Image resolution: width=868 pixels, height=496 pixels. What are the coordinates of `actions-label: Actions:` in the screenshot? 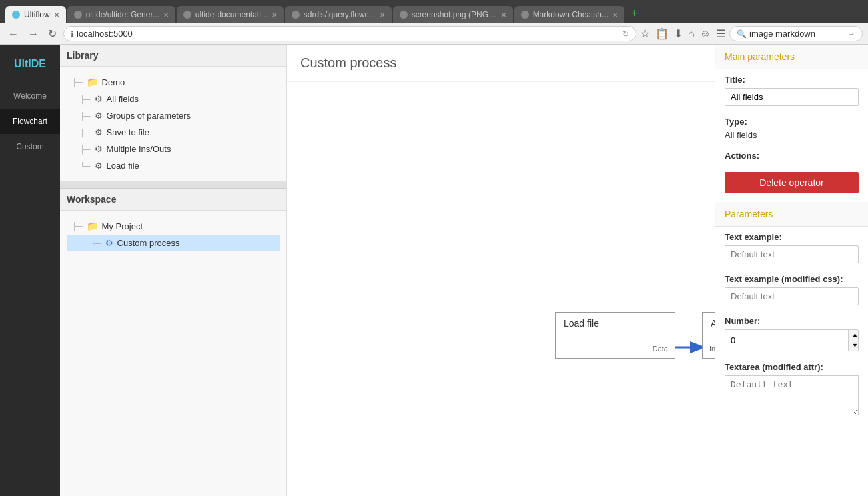 It's located at (791, 156).